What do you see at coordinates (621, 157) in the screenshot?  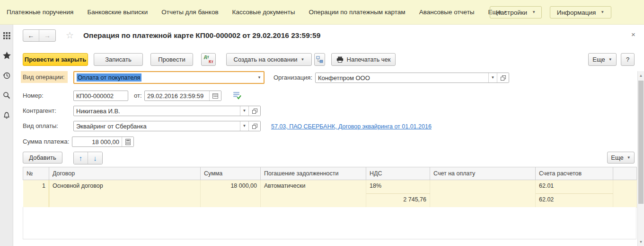 I see `grid-more-button: Еще ▼` at bounding box center [621, 157].